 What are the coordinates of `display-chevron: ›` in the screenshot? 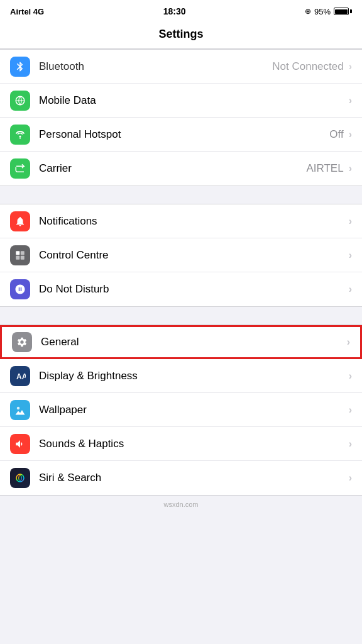 It's located at (351, 376).